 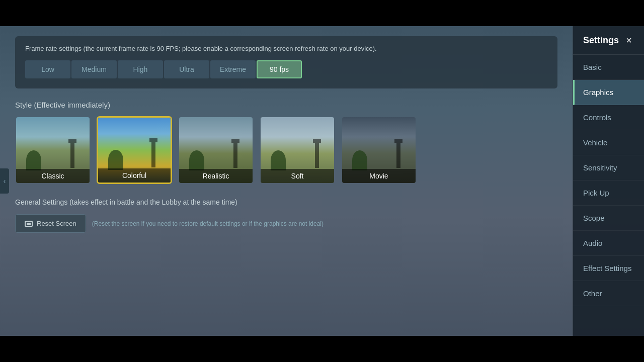 I want to click on reset-screen-button: Reset Screen, so click(x=50, y=223).